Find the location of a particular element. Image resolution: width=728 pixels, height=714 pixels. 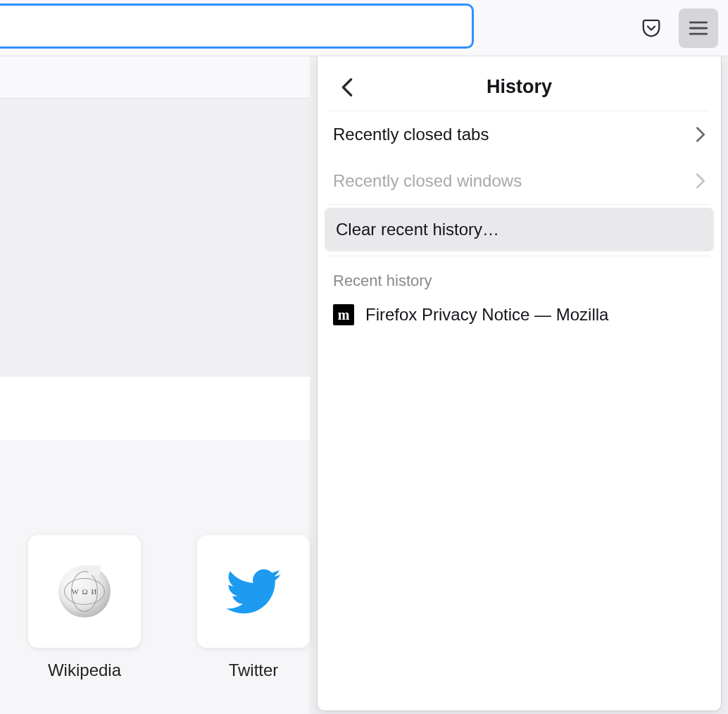

menu-label: Clear recent history… is located at coordinates (418, 230).